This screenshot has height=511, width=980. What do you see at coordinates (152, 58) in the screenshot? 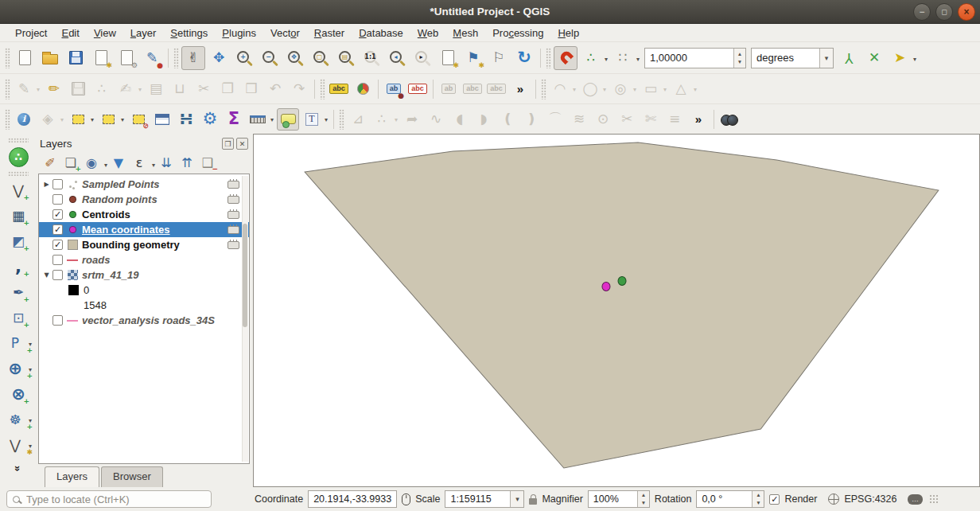
I see `style-manager-button: ✎●` at bounding box center [152, 58].